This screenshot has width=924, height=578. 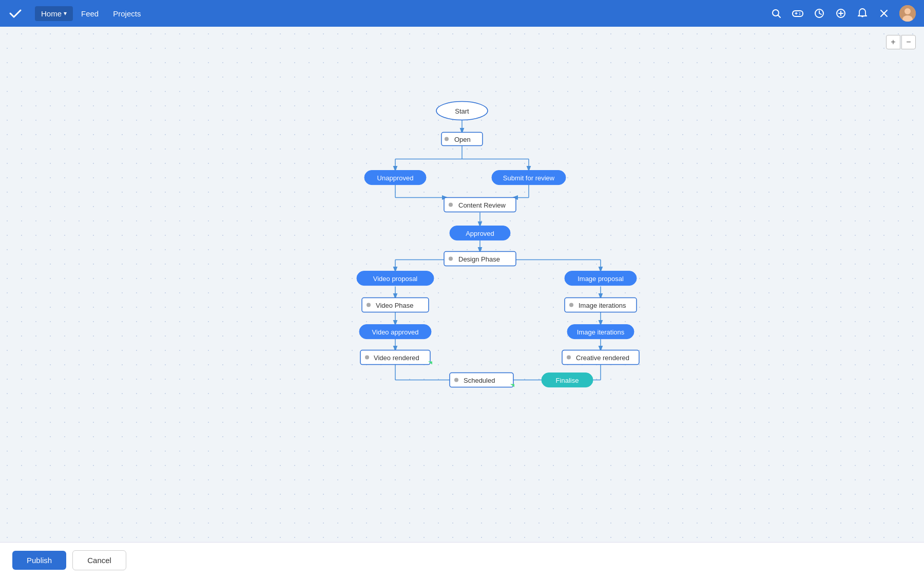 I want to click on nav-item-feed: Feed, so click(x=90, y=13).